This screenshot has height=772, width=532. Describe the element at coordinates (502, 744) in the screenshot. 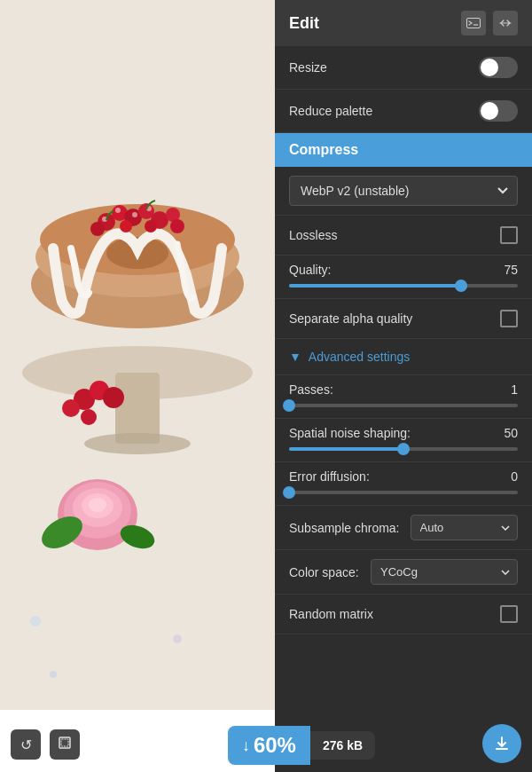

I see `download-button` at that location.